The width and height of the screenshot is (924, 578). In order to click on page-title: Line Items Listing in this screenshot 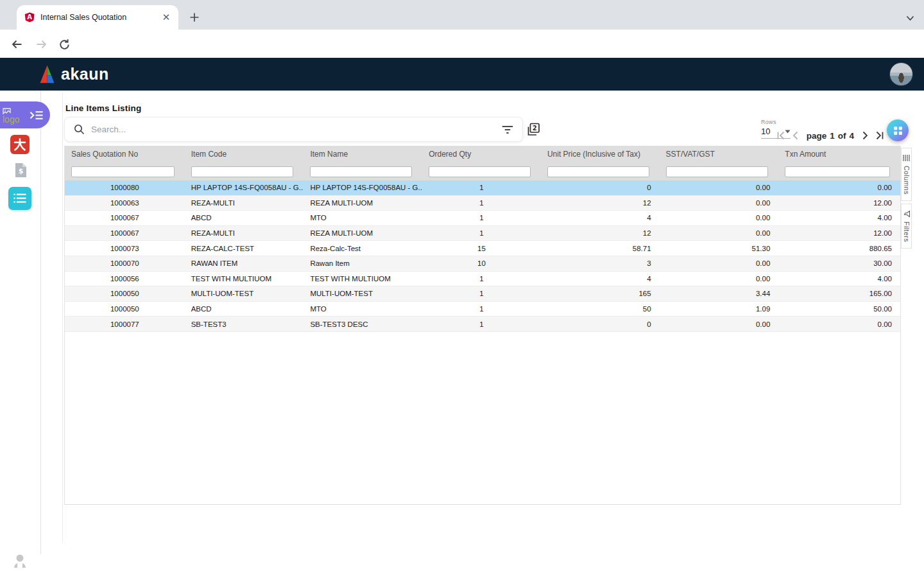, I will do `click(103, 108)`.